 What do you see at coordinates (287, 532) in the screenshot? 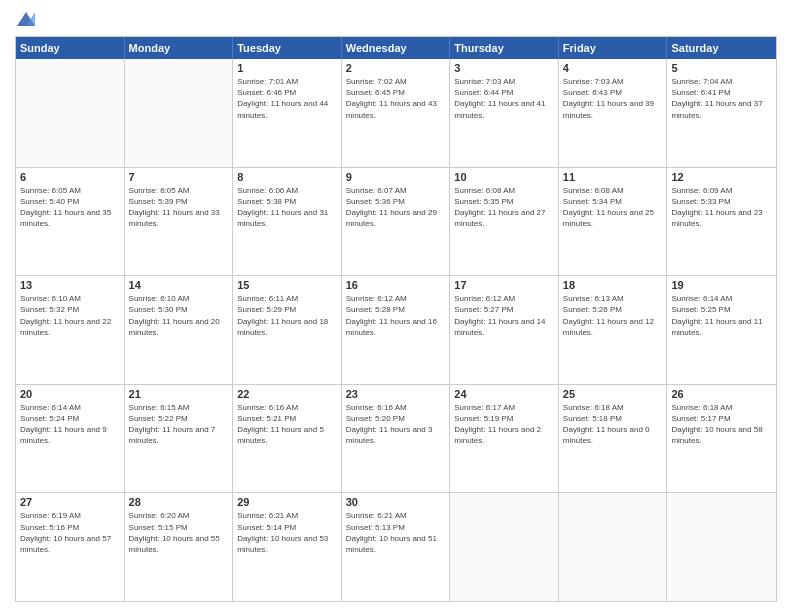
I see `cell-info: Sunrise: 6:21 AM Sunset: 5:14 PM Dayligh…` at bounding box center [287, 532].